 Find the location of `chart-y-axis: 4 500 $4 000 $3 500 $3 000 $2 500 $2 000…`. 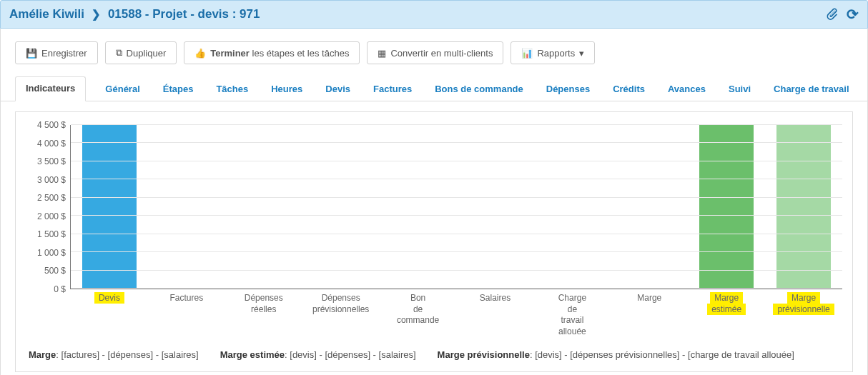

chart-y-axis: 4 500 $4 000 $3 500 $3 000 $2 500 $2 000… is located at coordinates (48, 232).